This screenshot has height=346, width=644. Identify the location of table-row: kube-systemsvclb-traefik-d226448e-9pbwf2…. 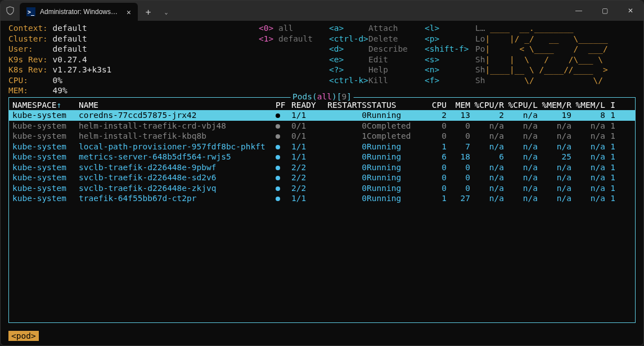
(322, 167).